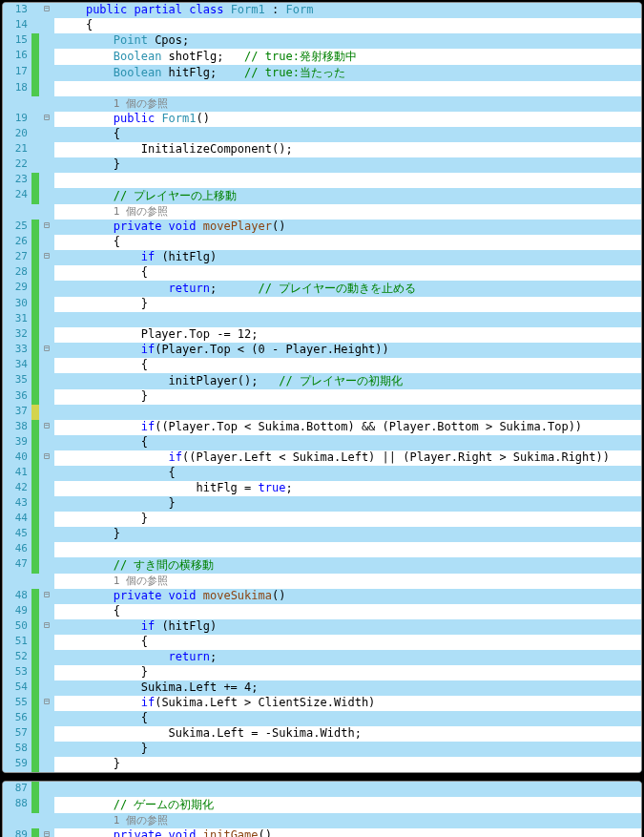 This screenshot has height=837, width=644. Describe the element at coordinates (347, 596) in the screenshot. I see `code-text: private void moveSukima()` at that location.